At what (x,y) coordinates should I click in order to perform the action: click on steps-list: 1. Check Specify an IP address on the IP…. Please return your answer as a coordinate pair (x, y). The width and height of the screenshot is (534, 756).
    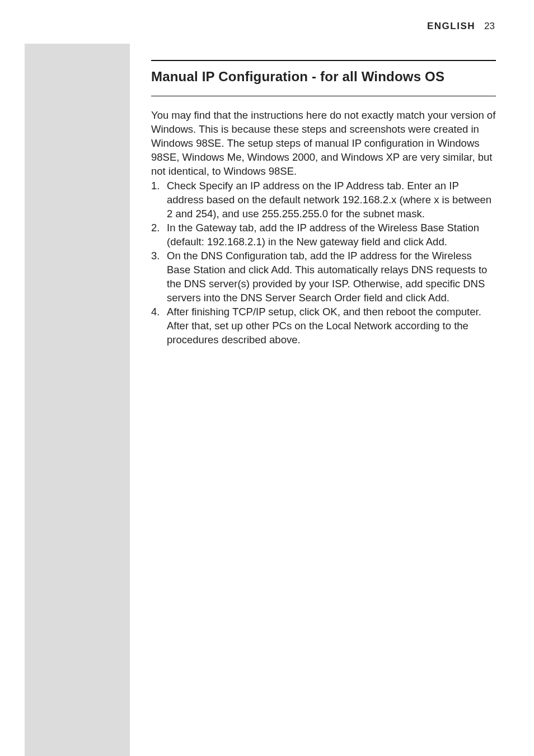
    Looking at the image, I should click on (324, 263).